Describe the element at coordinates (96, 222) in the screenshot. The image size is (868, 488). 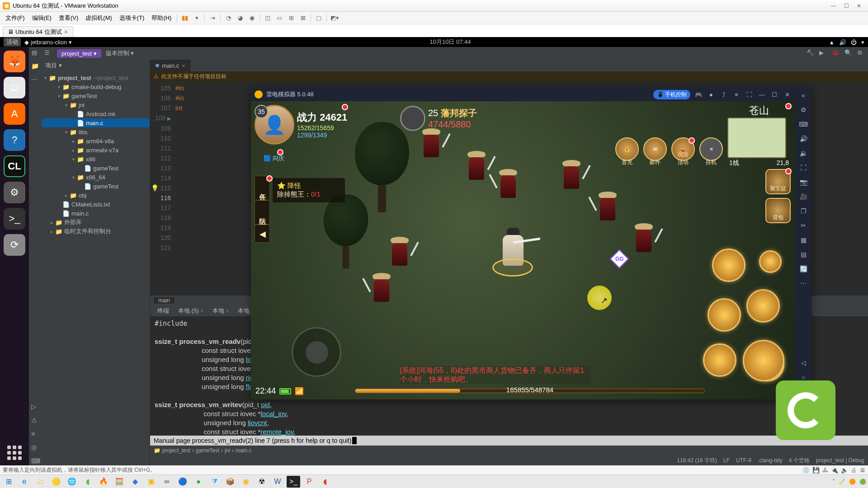
I see `tree-folder: ▸📁外部库` at that location.